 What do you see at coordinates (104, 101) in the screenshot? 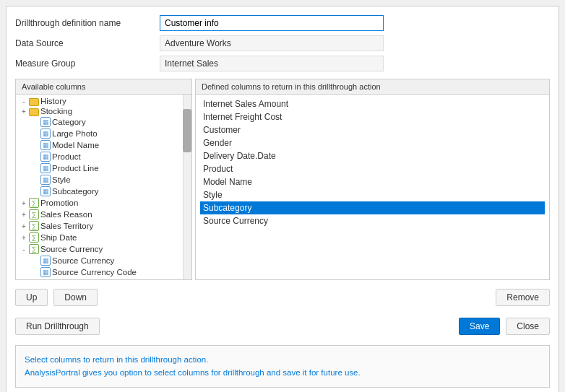
I see `tree-item: -History` at bounding box center [104, 101].